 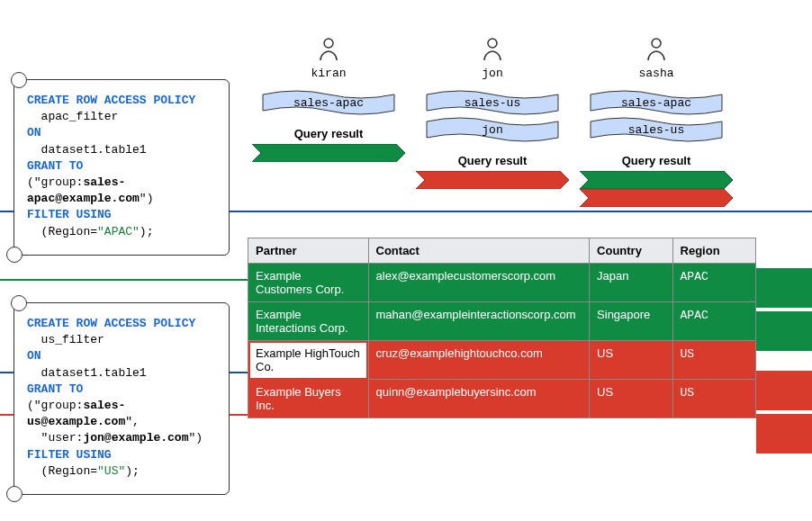 I want to click on group-flags: sales-us jon, so click(x=492, y=116).